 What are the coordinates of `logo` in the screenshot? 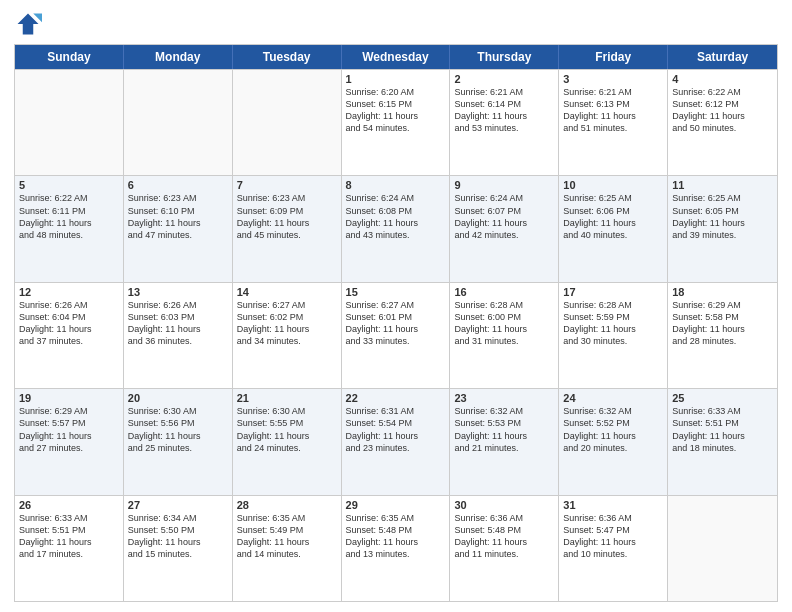 It's located at (30, 24).